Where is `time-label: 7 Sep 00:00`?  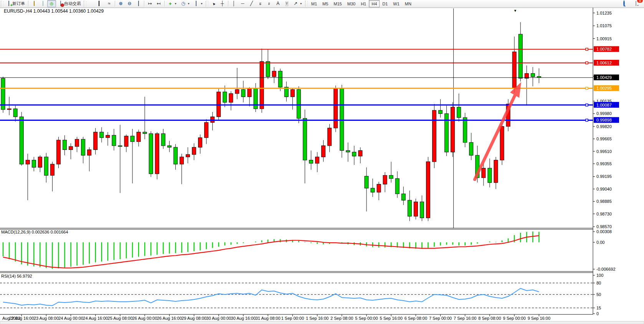 time-label: 7 Sep 00:00 is located at coordinates (441, 318).